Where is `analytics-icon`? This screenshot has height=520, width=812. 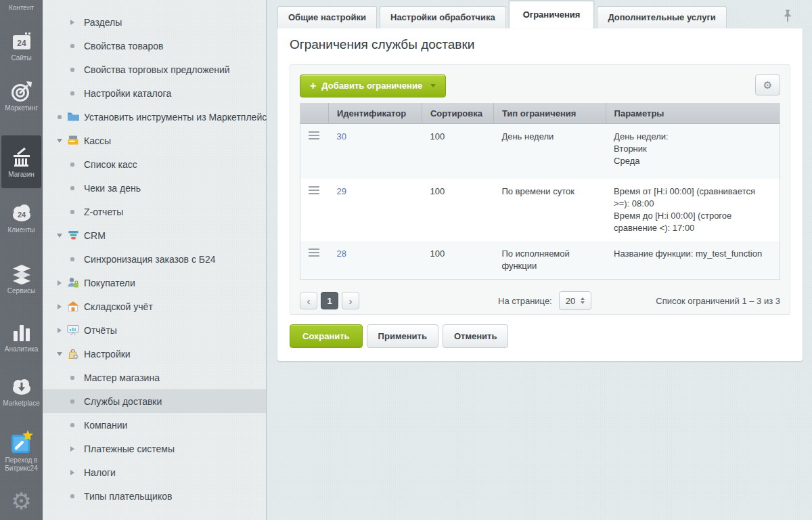 analytics-icon is located at coordinates (22, 332).